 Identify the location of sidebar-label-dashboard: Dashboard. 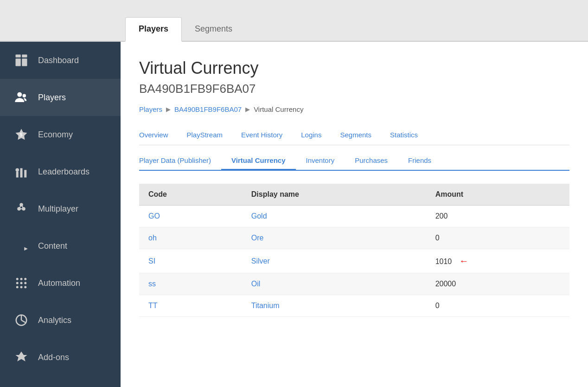
(58, 60).